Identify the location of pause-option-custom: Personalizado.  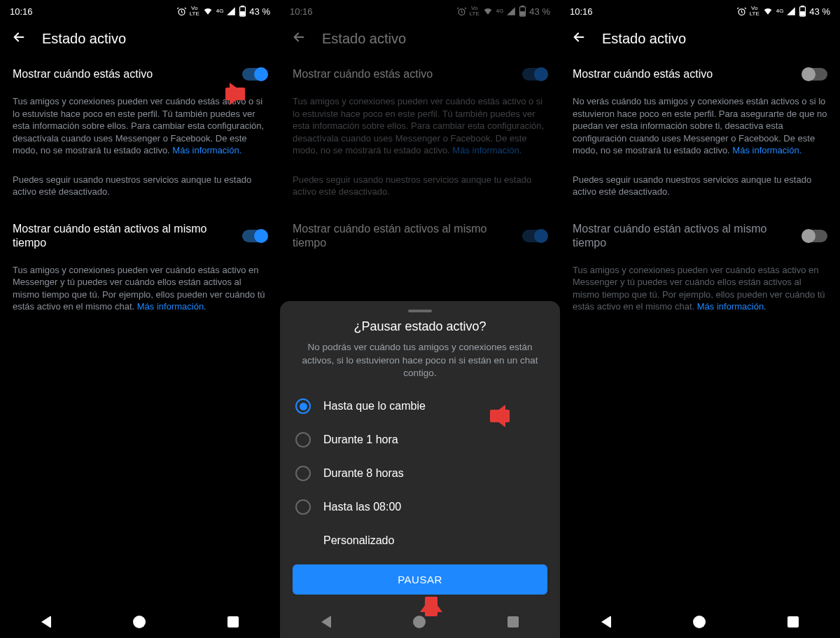
(420, 541).